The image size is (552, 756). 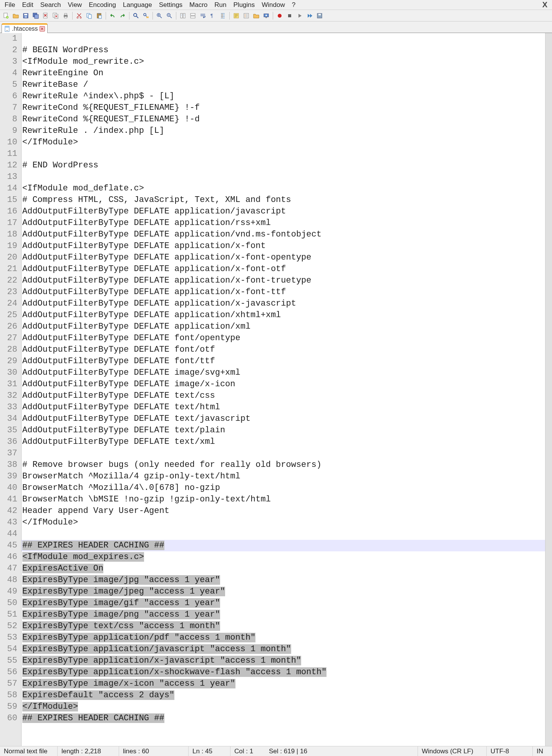 I want to click on save-macro-icon, so click(x=320, y=16).